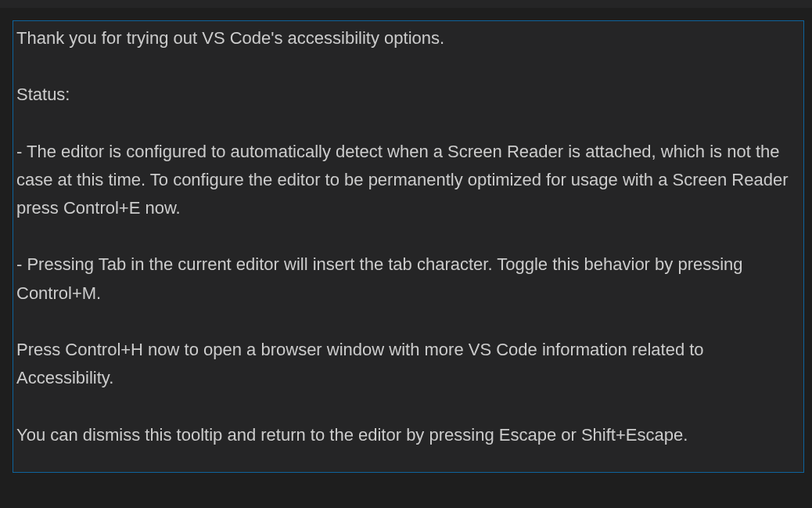  I want to click on intro-text: Thank you for trying out VS Code's acces…, so click(408, 38).